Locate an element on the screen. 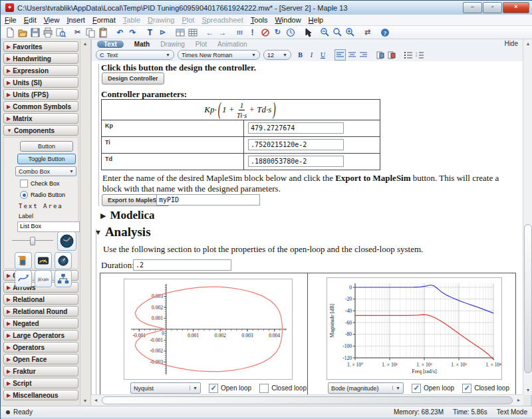 The image size is (532, 419). zoom-in-icon is located at coordinates (350, 32).